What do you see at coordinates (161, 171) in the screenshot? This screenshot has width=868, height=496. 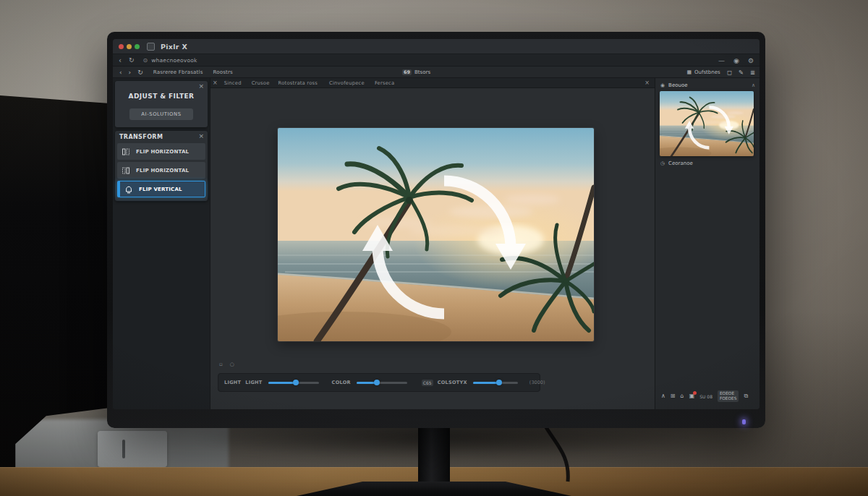 I see `flip-horizontal-item-2: FLIP HORIZONTAL` at bounding box center [161, 171].